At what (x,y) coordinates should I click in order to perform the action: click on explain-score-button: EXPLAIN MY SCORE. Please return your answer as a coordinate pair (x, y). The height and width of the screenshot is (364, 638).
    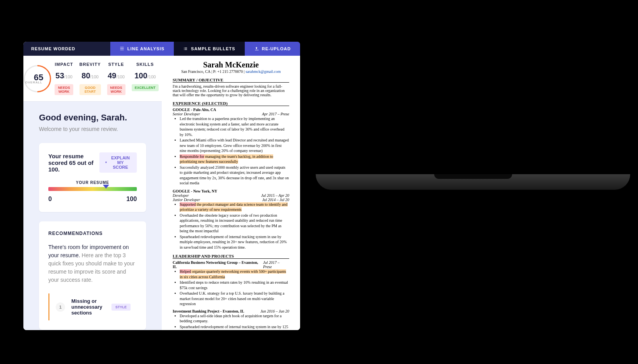
    Looking at the image, I should click on (118, 163).